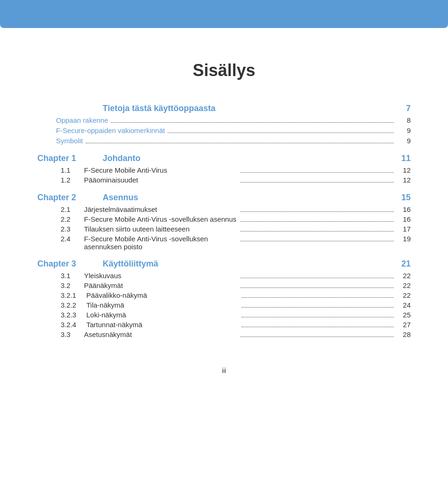 The height and width of the screenshot is (484, 448). I want to click on toc-chapter-tietoja: Tietoja tästä käyttöoppaasta 7, so click(224, 108).